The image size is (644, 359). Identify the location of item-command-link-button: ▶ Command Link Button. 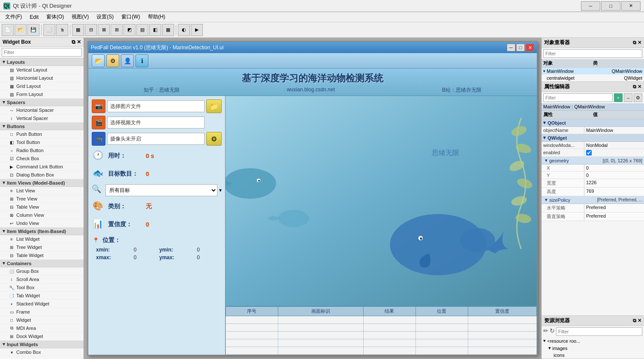
(42, 167).